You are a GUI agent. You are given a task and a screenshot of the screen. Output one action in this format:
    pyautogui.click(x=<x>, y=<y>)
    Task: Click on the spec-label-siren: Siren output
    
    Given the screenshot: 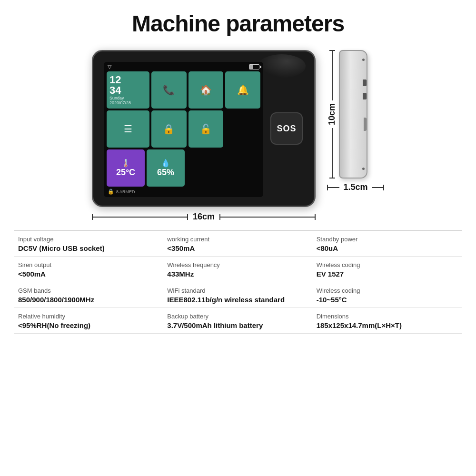 What is the action you would take?
    pyautogui.click(x=89, y=265)
    